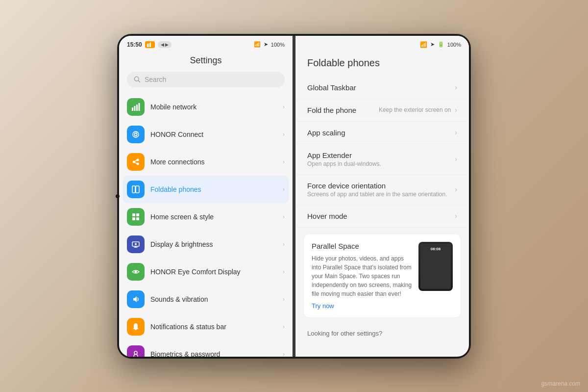  I want to click on sidebar-item-biometrics: Biometrics & password ›, so click(206, 348).